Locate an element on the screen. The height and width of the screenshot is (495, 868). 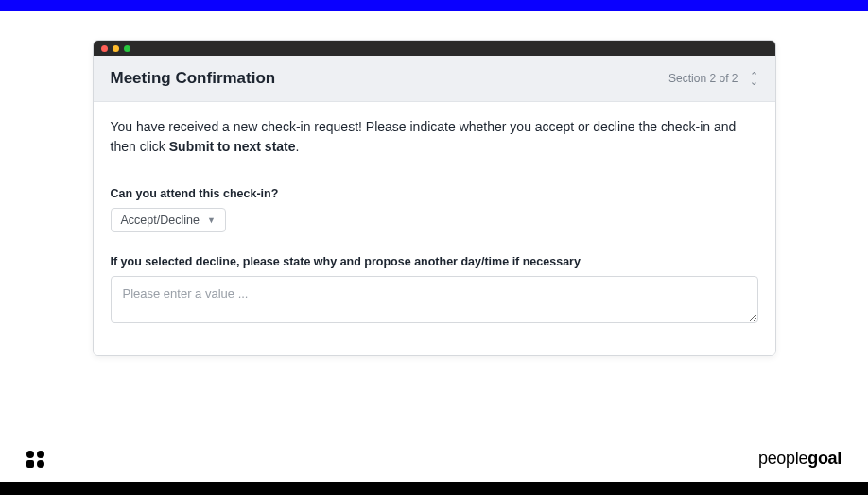
decline-label: If you selected decline, please state wh… is located at coordinates (435, 262).